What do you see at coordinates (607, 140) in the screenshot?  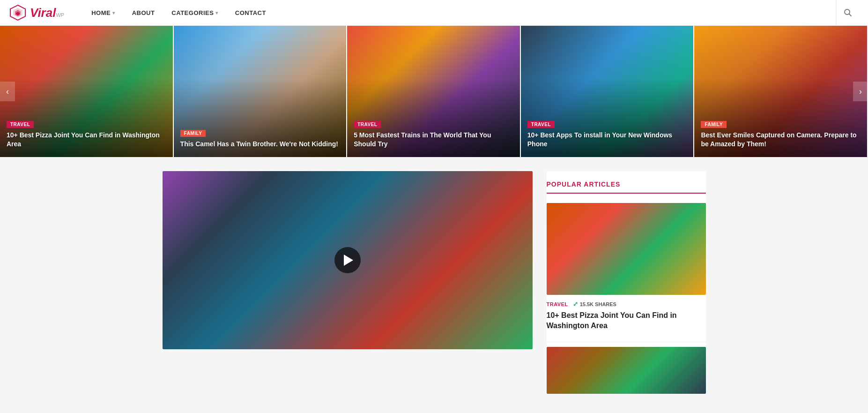 I see `slide-title: 10+ Best Apps To install in Your New Win…` at bounding box center [607, 140].